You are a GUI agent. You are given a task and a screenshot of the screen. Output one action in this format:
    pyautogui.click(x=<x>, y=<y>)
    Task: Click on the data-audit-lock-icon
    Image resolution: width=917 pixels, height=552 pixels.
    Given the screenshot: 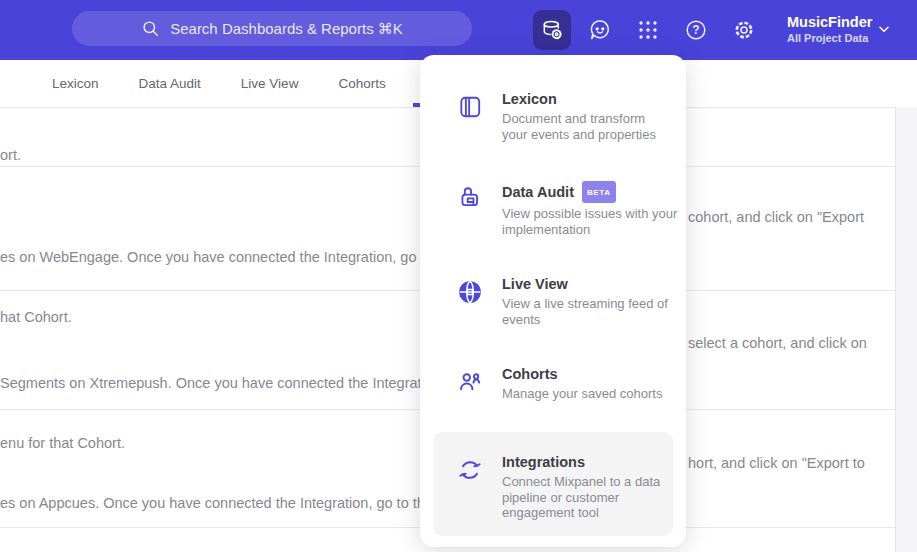 What is the action you would take?
    pyautogui.click(x=470, y=197)
    